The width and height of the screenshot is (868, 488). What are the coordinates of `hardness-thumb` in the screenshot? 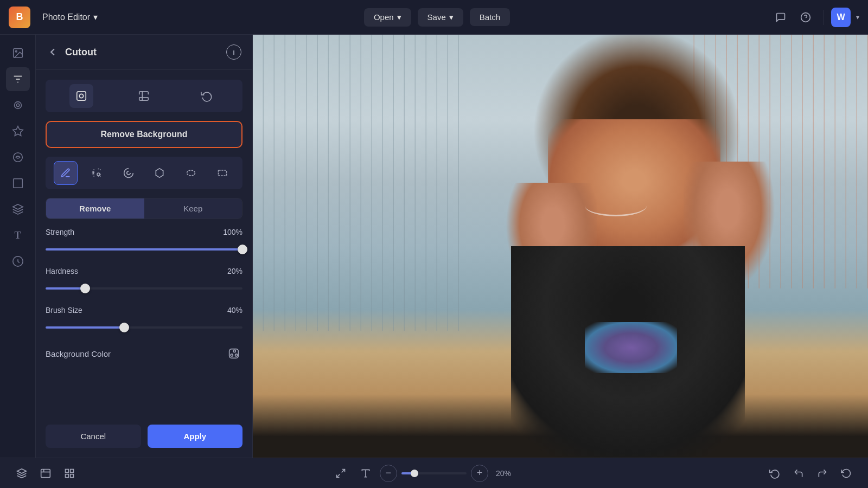 It's located at (85, 288).